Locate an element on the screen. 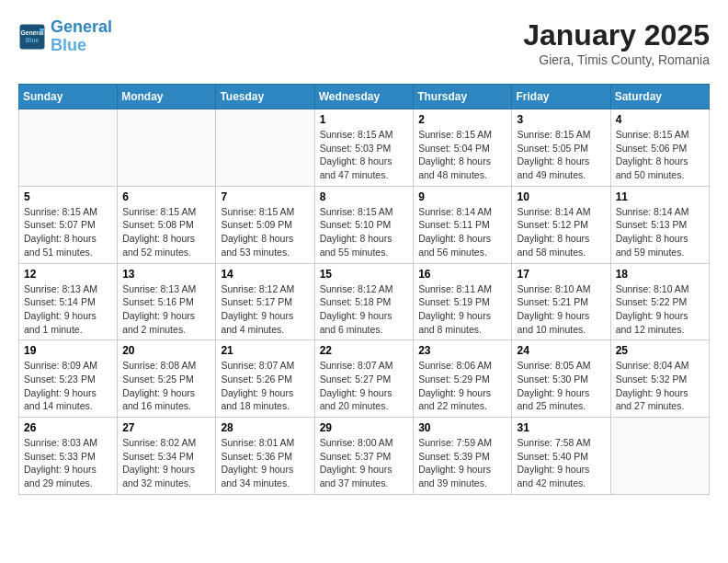 The width and height of the screenshot is (728, 563). weekday-header: Sunday is located at coordinates (68, 98).